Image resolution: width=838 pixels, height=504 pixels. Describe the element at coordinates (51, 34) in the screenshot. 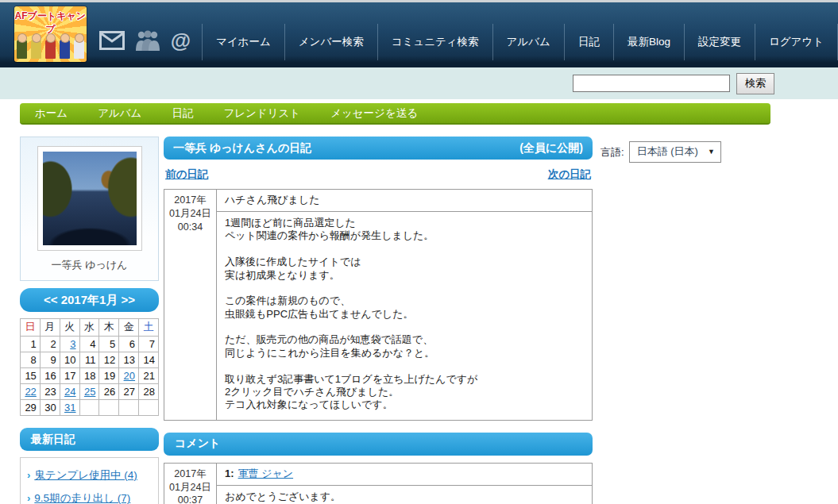

I see `site-logo: AFブートキャンプ` at that location.